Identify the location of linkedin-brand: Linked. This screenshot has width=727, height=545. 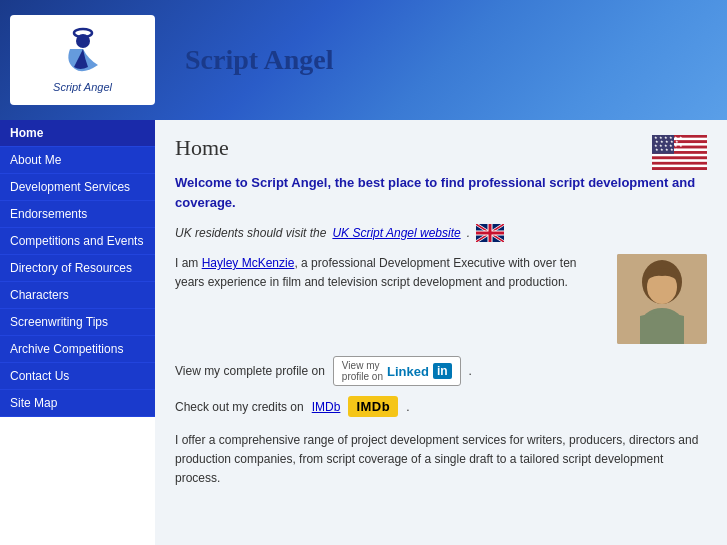
(408, 372).